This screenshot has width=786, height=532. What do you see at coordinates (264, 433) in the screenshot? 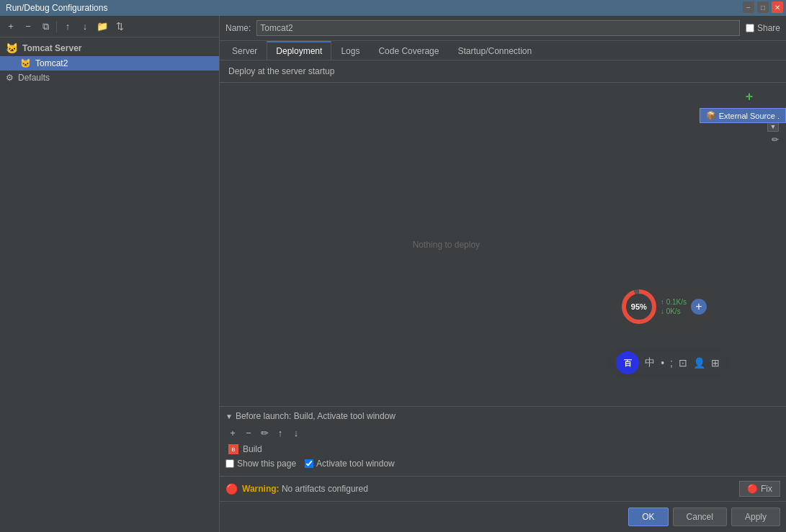
I see `bl-edit-button: ✏` at bounding box center [264, 433].